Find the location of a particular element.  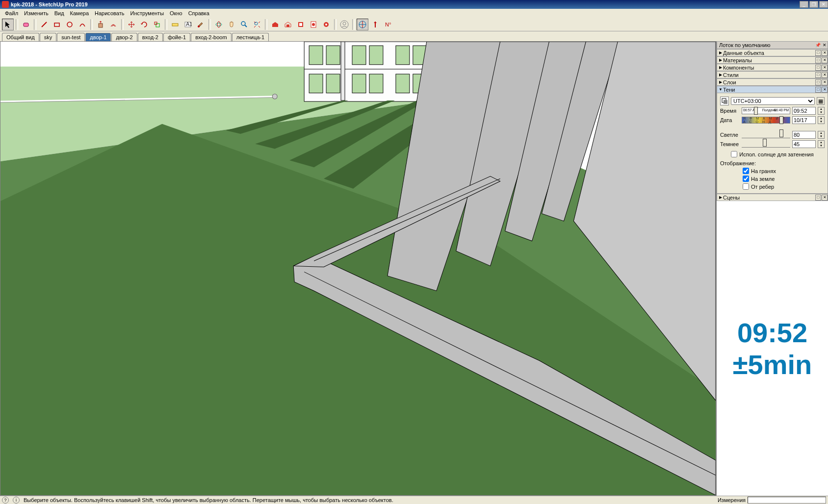

shadow-detail-icon: ▦ is located at coordinates (821, 101).